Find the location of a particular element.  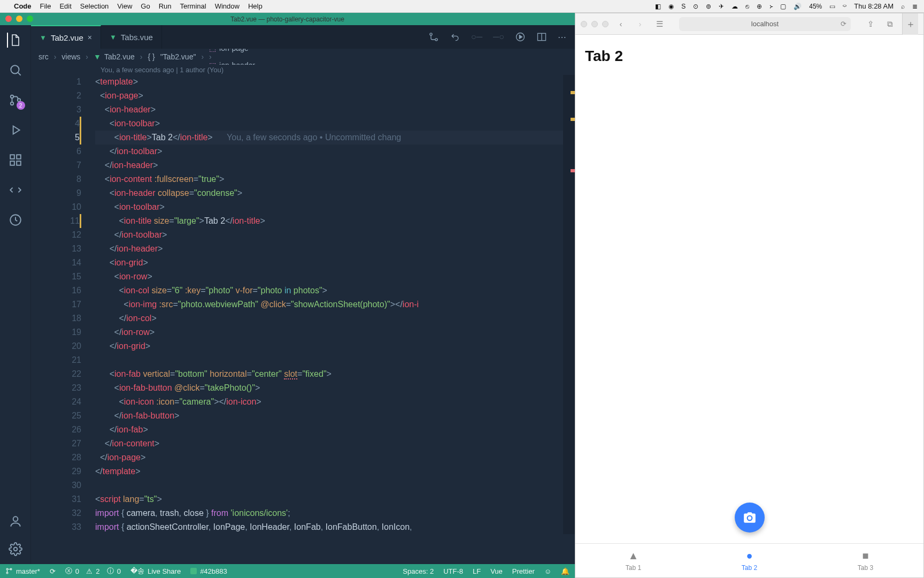

breadcrumb-file: ▼Tab2.vue is located at coordinates (114, 57).